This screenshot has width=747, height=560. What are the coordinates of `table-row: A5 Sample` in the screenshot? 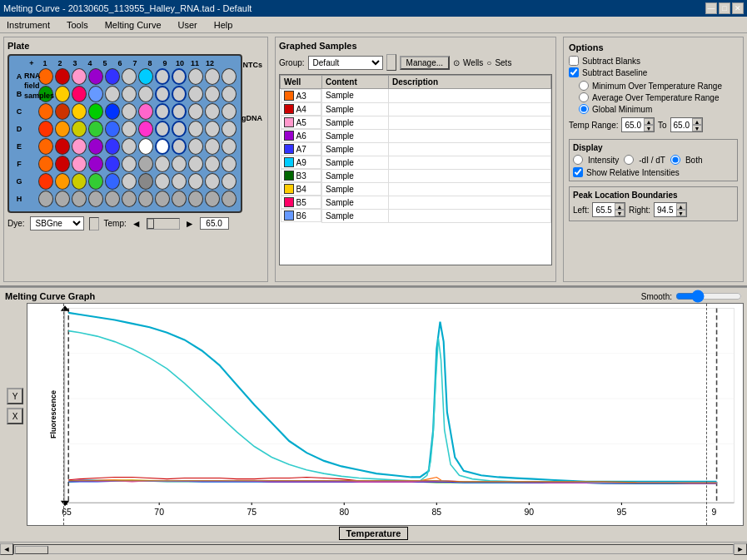 It's located at (416, 122).